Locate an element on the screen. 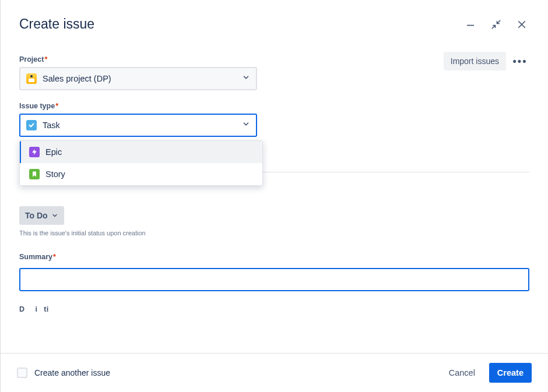  issue-type-label: Issue type* is located at coordinates (147, 106).